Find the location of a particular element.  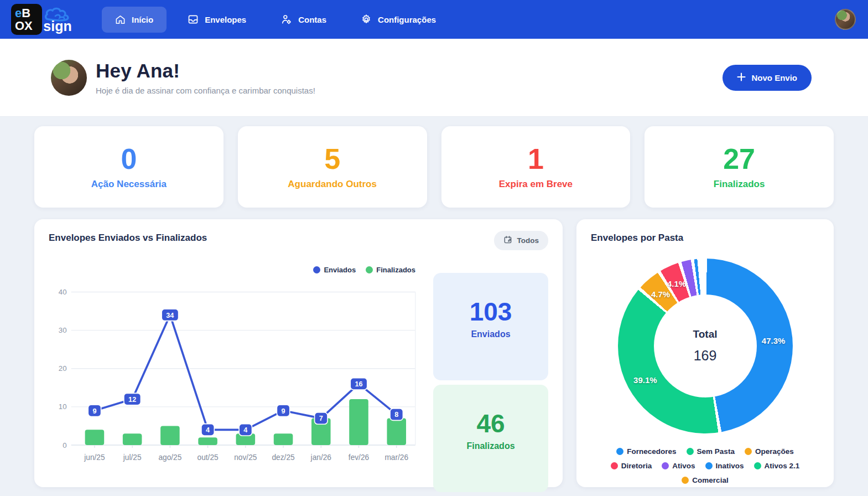

svg-text: 0 is located at coordinates (64, 445).